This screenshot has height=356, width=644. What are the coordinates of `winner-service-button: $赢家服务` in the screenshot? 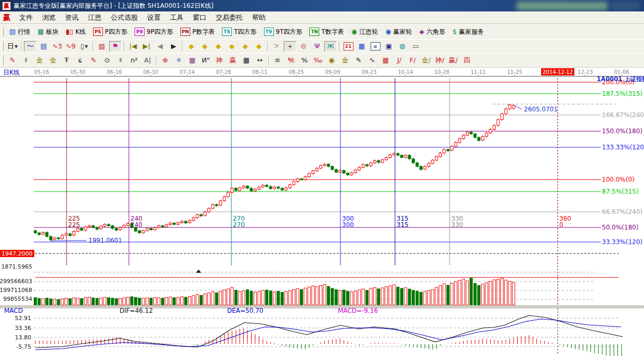 It's located at (468, 32).